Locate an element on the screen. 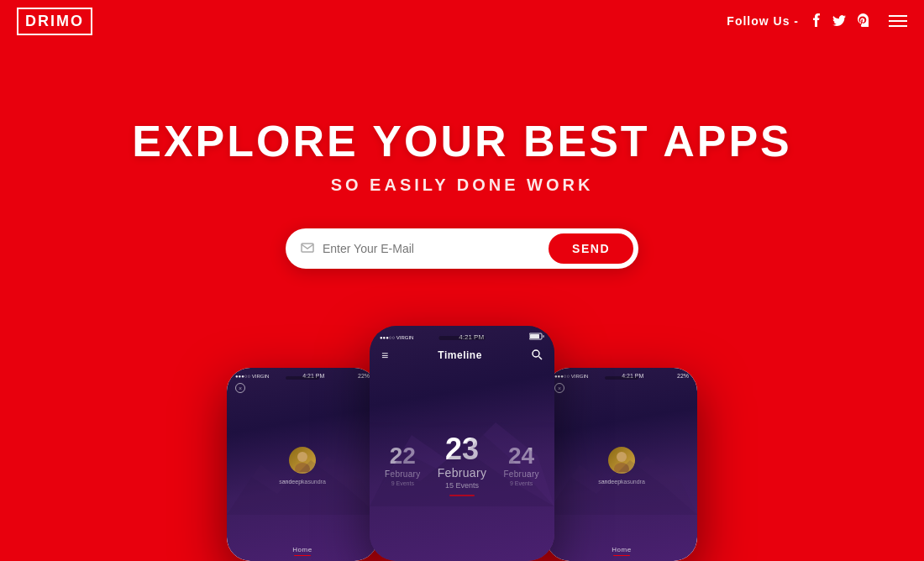  right-tab-underline is located at coordinates (622, 556).